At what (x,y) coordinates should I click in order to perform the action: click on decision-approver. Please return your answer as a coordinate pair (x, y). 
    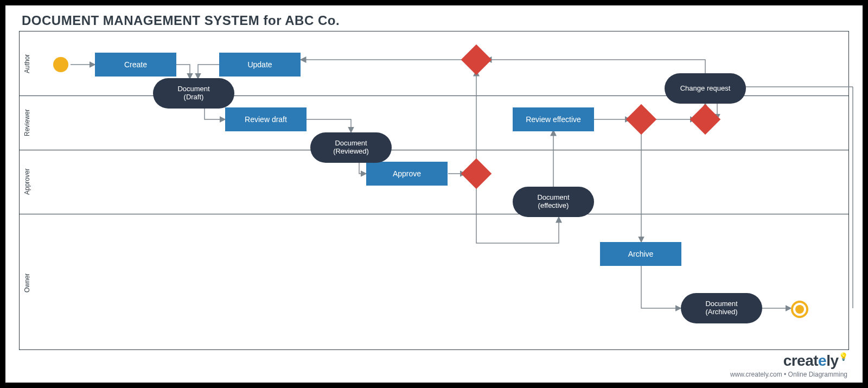
    Looking at the image, I should click on (476, 174).